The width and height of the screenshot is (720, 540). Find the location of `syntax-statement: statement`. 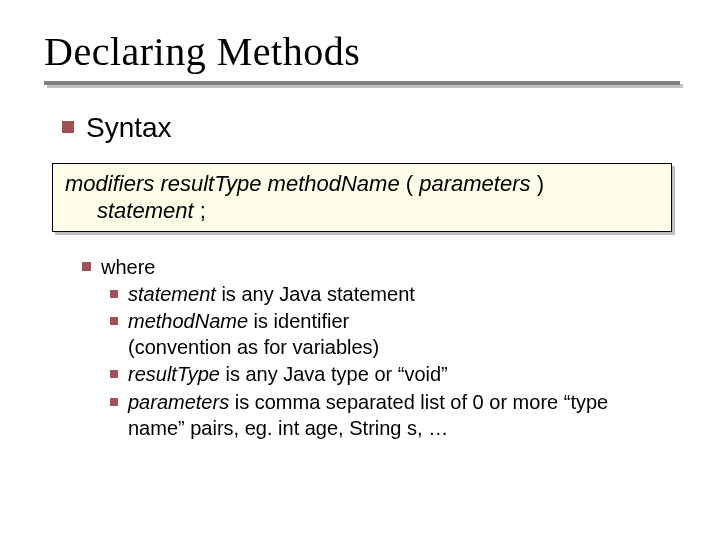

syntax-statement: statement is located at coordinates (146, 210).